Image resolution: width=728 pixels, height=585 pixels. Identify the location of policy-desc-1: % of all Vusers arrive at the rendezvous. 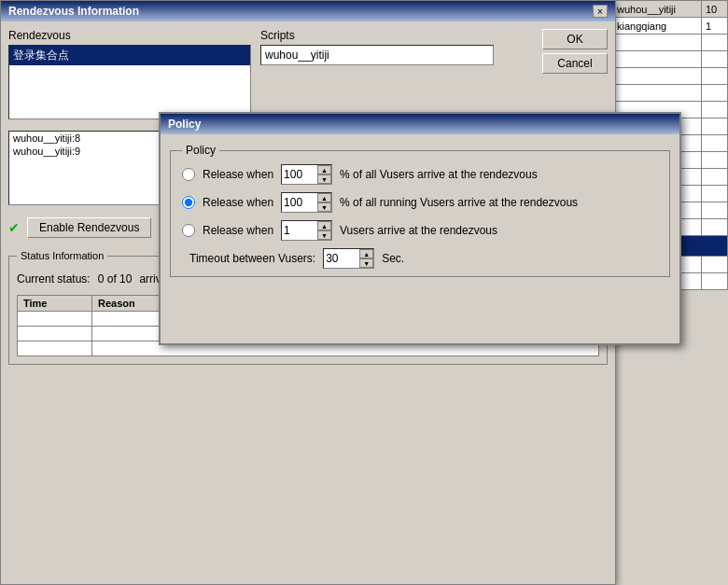
(439, 174).